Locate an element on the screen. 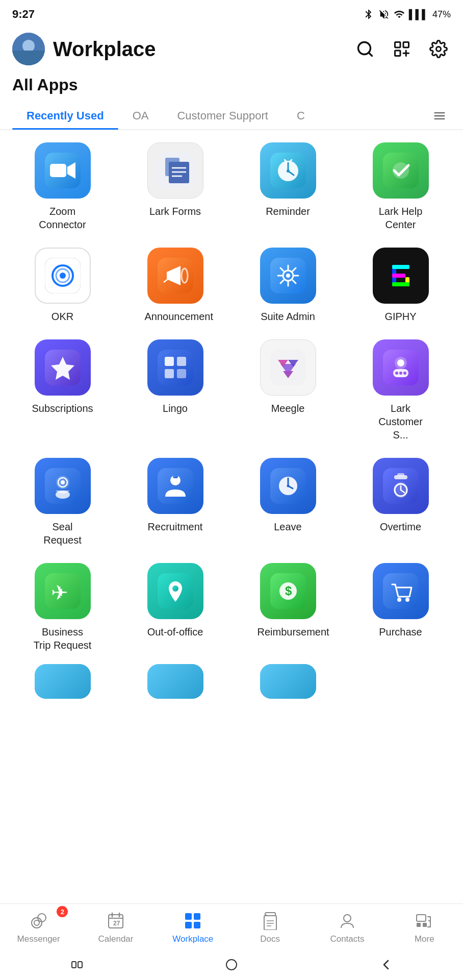 The width and height of the screenshot is (463, 980). seal-icon-svg is located at coordinates (63, 486).